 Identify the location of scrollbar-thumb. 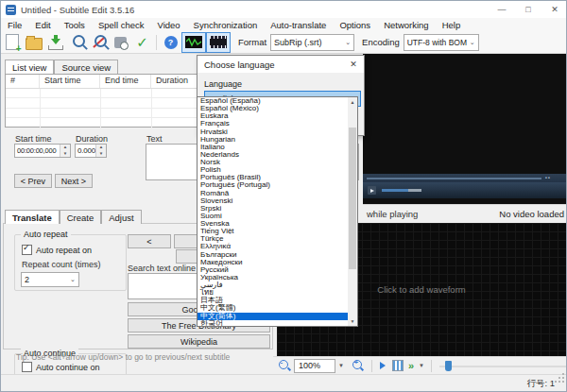
(352, 198).